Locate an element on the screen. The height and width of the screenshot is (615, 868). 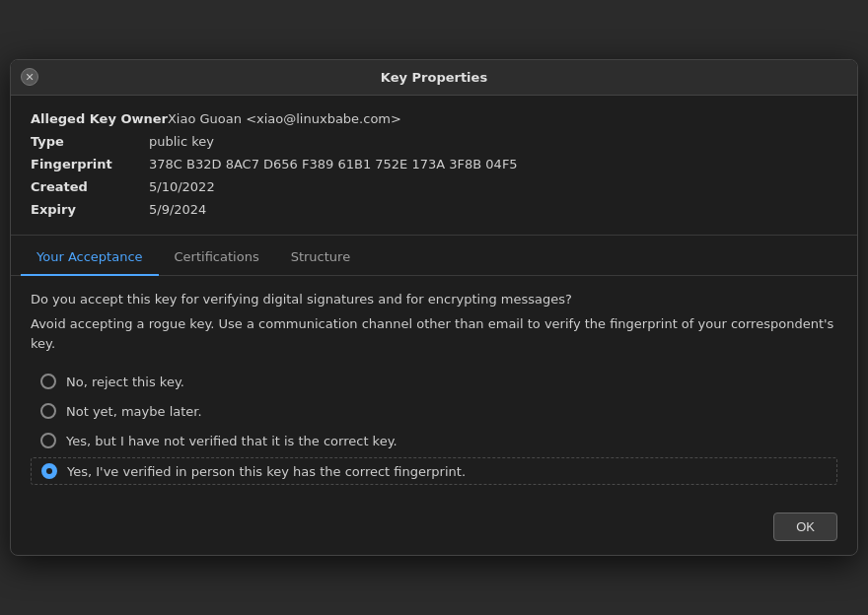
fingerprint-row: Fingerprint 378C B32D 8AC7 D656 F389 61B… is located at coordinates (434, 164).